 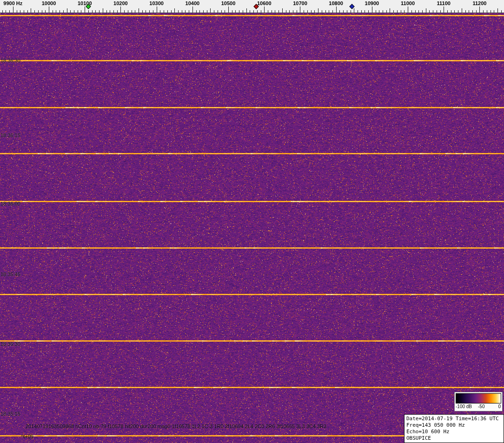 What do you see at coordinates (478, 407) in the screenshot?
I see `colorbar-scale-labels: -100 dB -50 0` at bounding box center [478, 407].